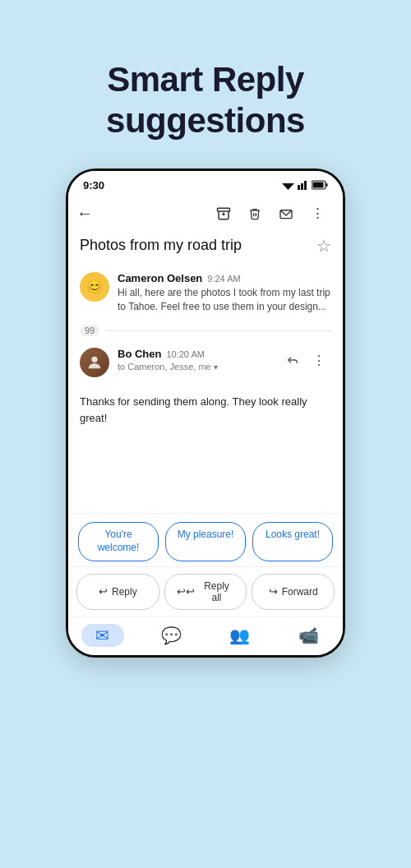 Image resolution: width=411 pixels, height=868 pixels. I want to click on reply-icon, so click(293, 360).